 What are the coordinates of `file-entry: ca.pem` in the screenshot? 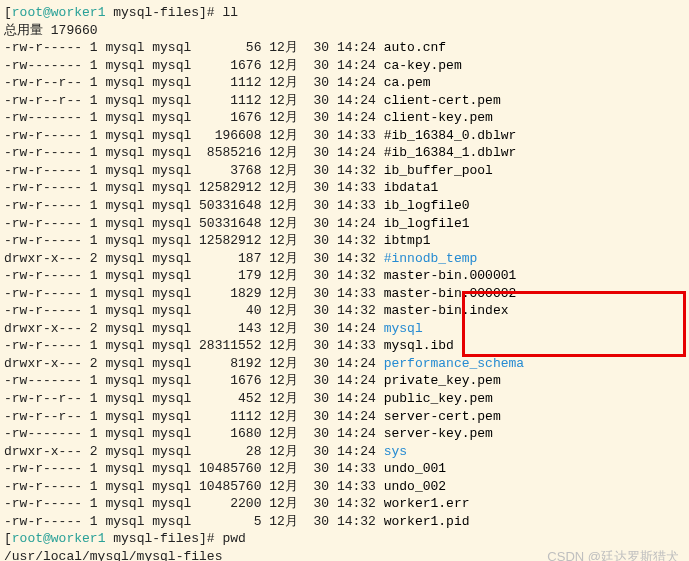 It's located at (408, 82).